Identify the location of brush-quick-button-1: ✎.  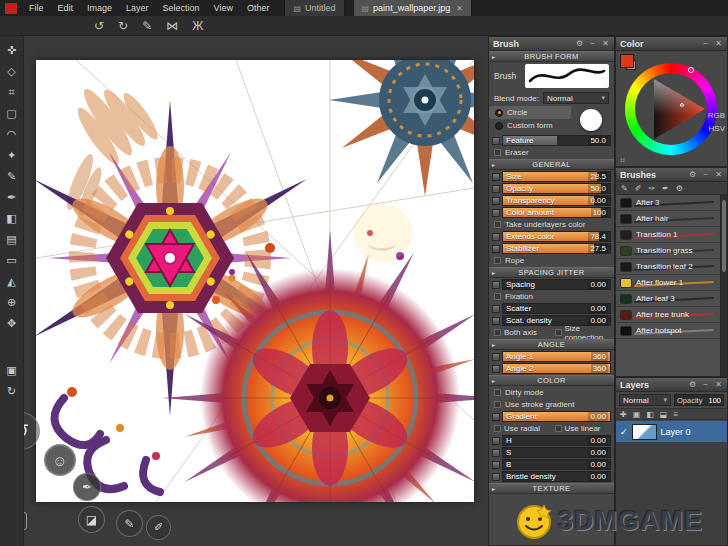
(130, 524).